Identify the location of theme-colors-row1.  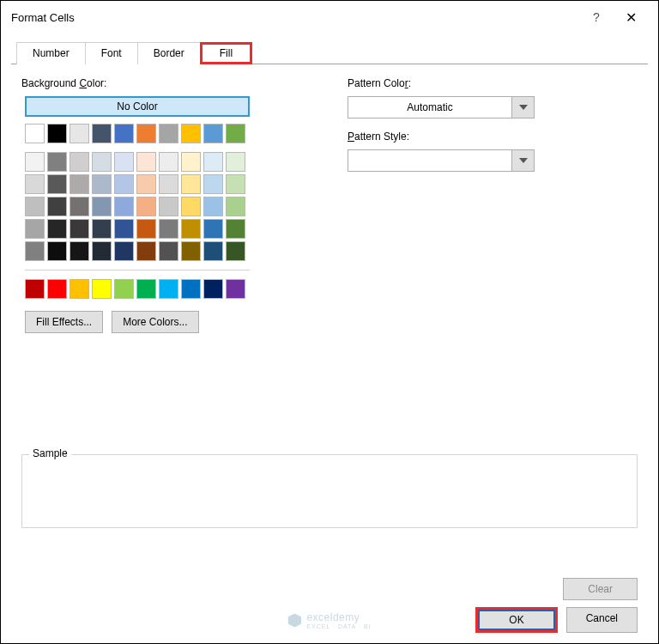
(141, 134).